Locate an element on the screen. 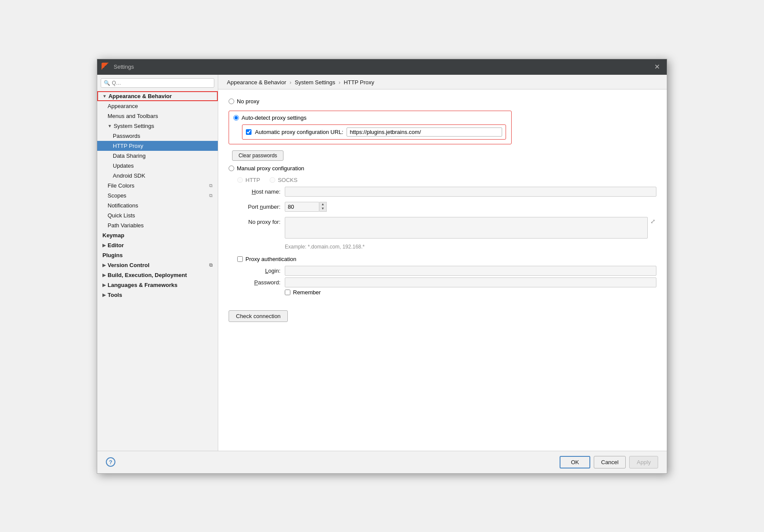  sidebar-item-file-colors: File Colors ⧉ is located at coordinates (157, 186).